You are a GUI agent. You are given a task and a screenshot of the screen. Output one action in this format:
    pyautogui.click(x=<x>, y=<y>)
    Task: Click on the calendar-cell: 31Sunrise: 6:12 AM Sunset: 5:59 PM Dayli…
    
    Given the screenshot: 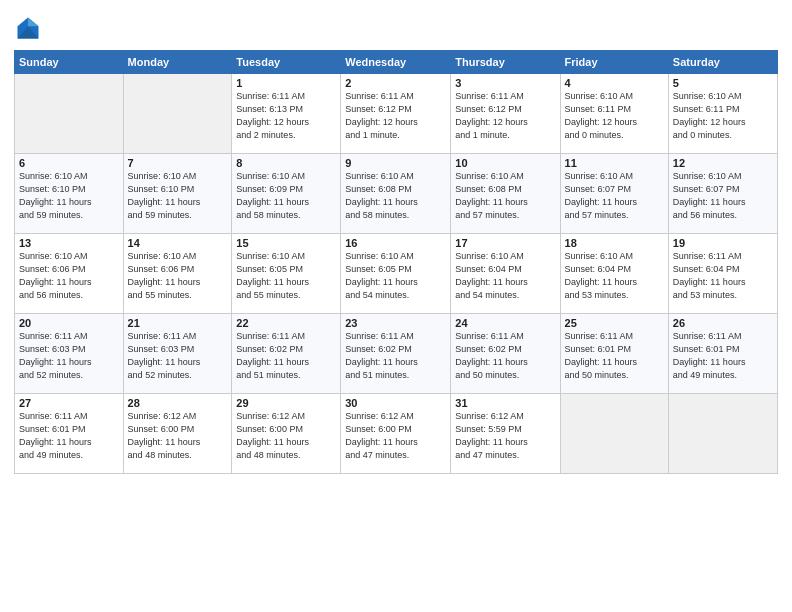 What is the action you would take?
    pyautogui.click(x=506, y=434)
    